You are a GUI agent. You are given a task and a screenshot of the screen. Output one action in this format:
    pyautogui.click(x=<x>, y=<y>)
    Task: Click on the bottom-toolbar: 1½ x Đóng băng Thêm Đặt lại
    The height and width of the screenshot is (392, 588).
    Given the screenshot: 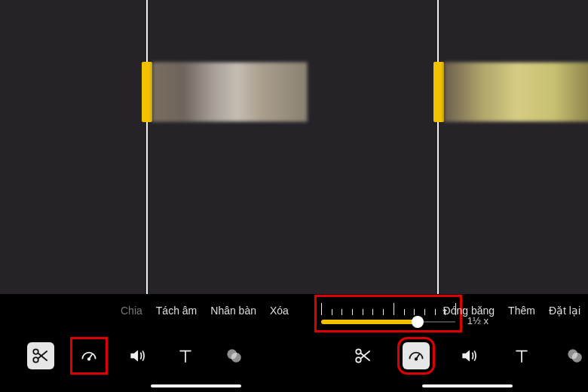 What is the action you would take?
    pyautogui.click(x=460, y=343)
    